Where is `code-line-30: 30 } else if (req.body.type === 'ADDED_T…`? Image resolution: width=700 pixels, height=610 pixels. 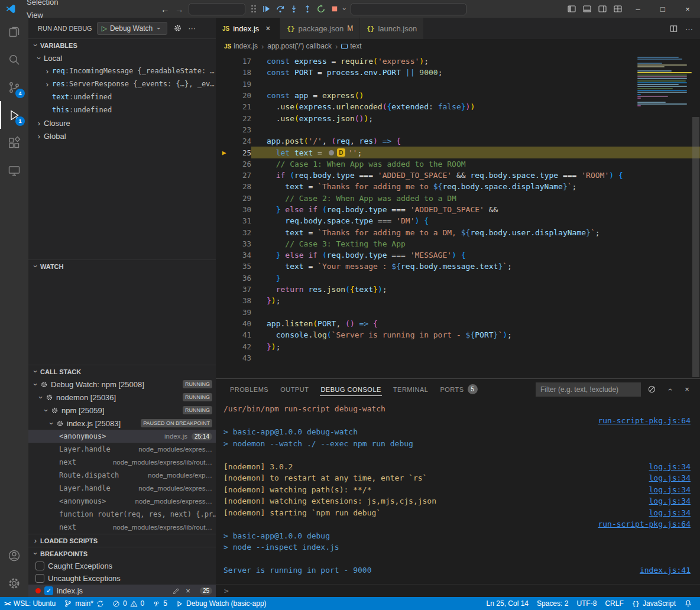
code-line-30: 30 } else if (req.body.type === 'ADDED_T… is located at coordinates (458, 209).